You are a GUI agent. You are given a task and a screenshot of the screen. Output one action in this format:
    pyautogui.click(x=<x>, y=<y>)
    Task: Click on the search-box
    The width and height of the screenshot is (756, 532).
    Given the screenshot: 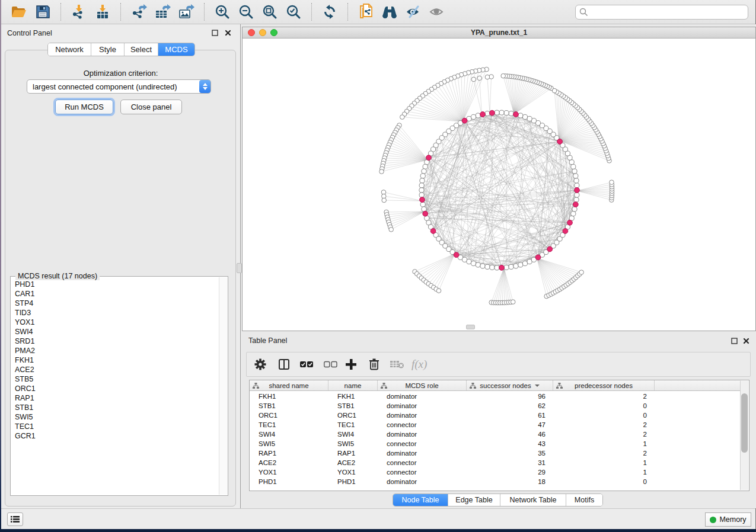 What is the action you would take?
    pyautogui.click(x=662, y=12)
    